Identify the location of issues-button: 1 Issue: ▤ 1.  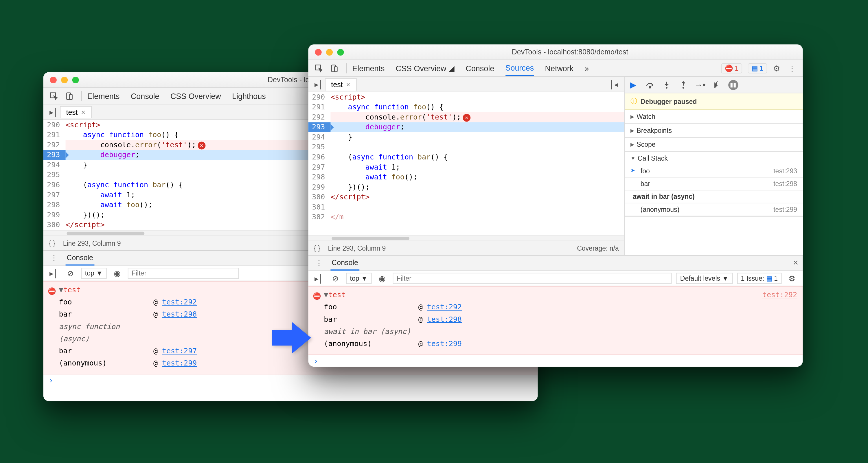
(759, 278).